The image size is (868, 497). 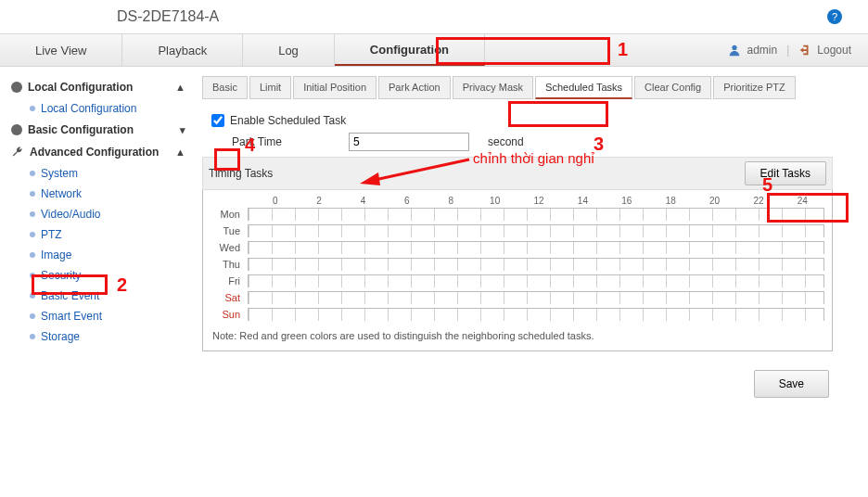 I want to click on sidebar-item-label: Security, so click(x=61, y=275).